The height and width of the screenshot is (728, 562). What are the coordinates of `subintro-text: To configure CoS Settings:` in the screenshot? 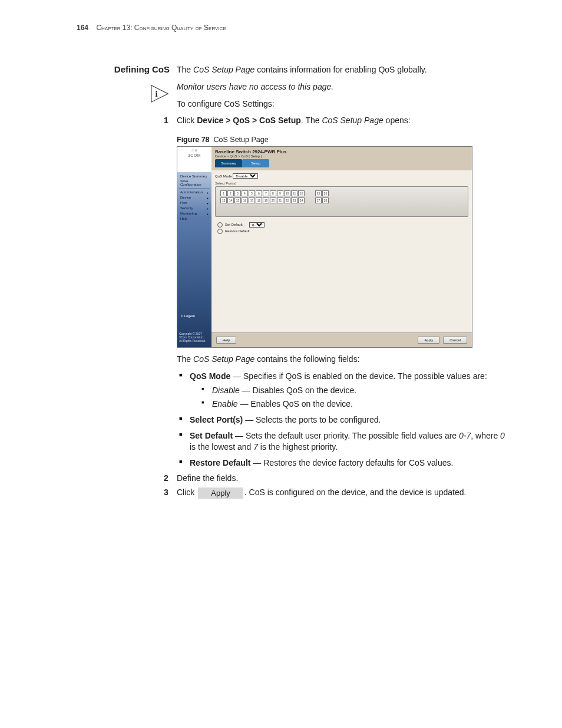 It's located at (343, 104).